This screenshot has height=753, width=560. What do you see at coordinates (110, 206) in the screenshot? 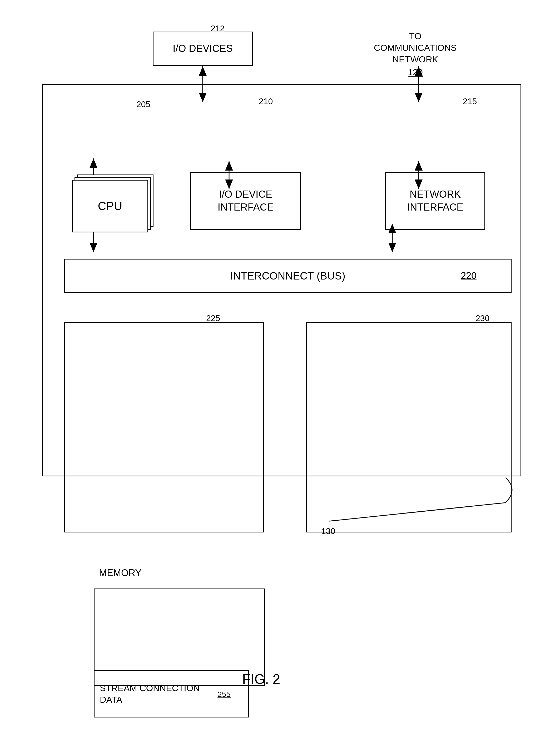
I see `cpu-label: CPU` at bounding box center [110, 206].